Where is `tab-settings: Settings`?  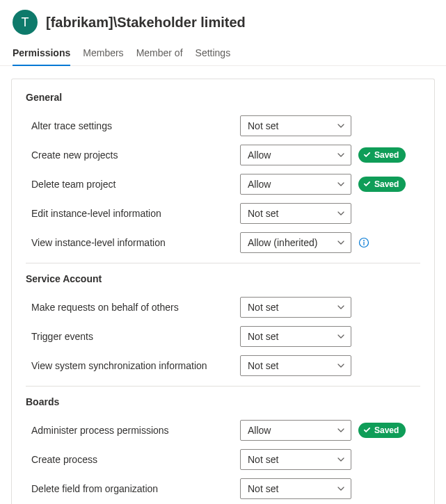
tab-settings: Settings is located at coordinates (213, 54).